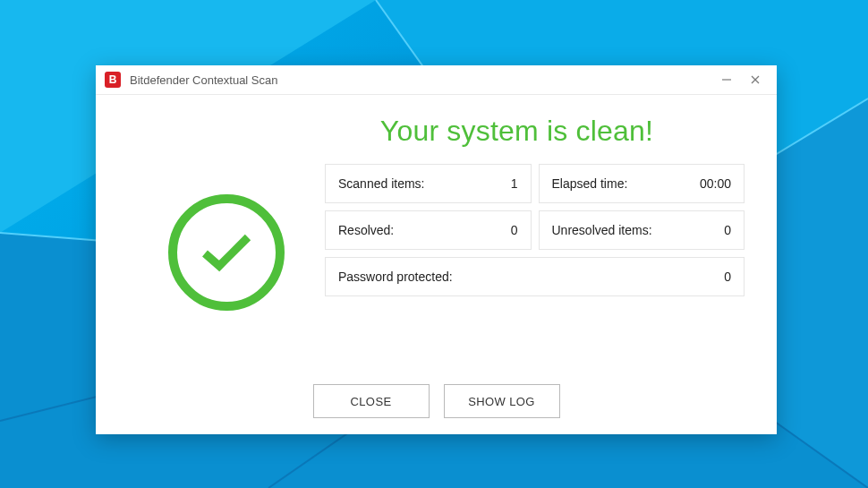 This screenshot has width=868, height=488. Describe the element at coordinates (727, 80) in the screenshot. I see `minimize-icon` at that location.